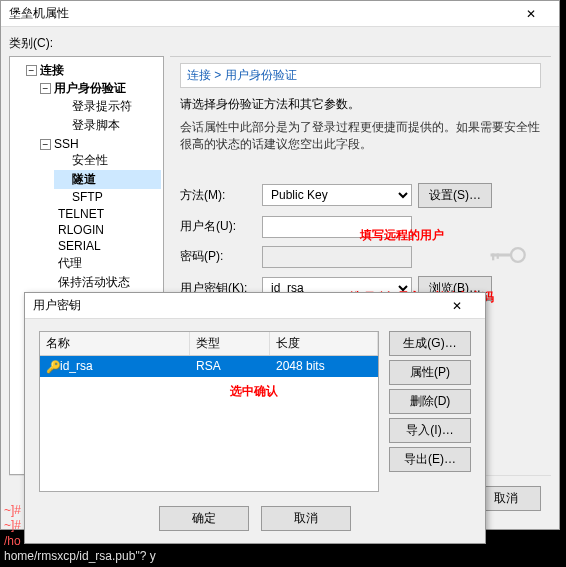 The image size is (566, 567). What do you see at coordinates (90, 88) in the screenshot?
I see `tree-auth: 用户身份验证` at bounding box center [90, 88].